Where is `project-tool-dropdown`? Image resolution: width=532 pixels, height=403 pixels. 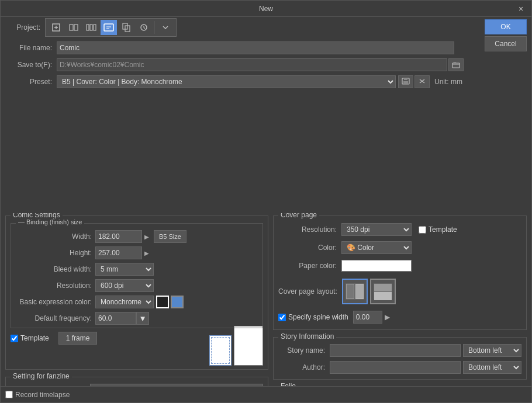 project-tool-dropdown is located at coordinates (165, 27).